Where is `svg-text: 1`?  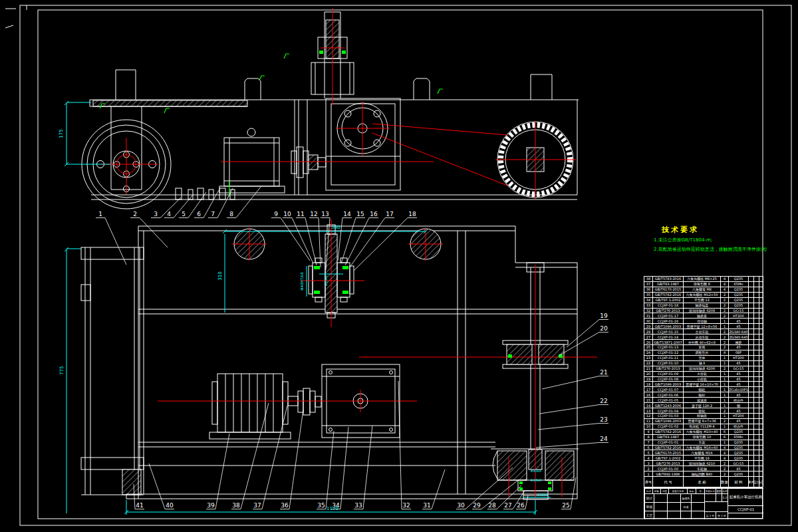
svg-text: 1 is located at coordinates (100, 214).